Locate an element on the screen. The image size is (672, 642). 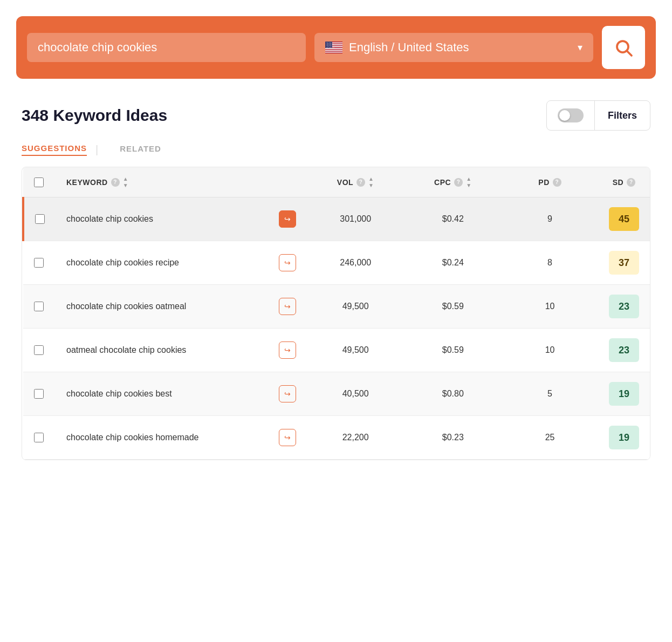
sd-score-badge: 45 is located at coordinates (624, 219).